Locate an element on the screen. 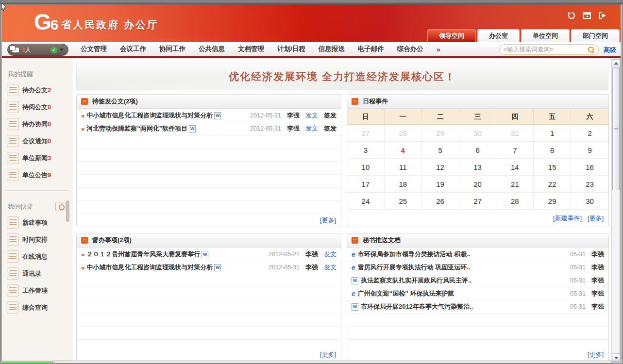 The width and height of the screenshot is (623, 364). nav-item: 公文管理 is located at coordinates (94, 49).